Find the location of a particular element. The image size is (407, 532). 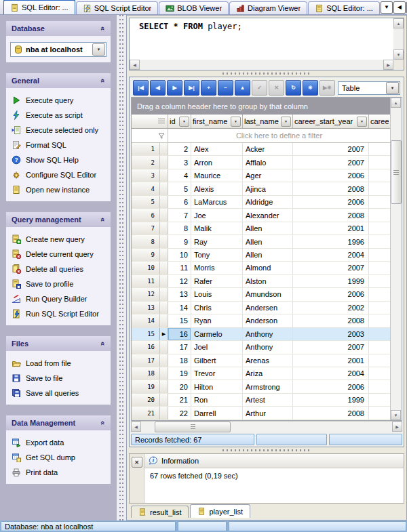

cell-first_name: Joe is located at coordinates (217, 215).